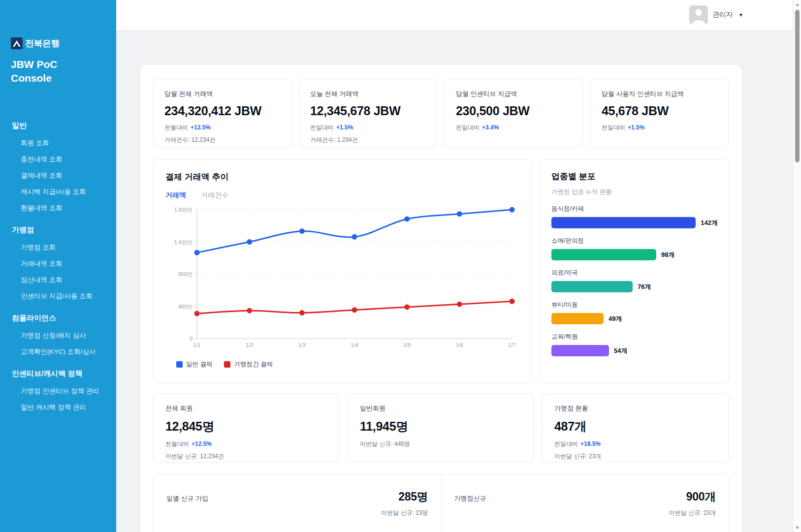 The height and width of the screenshot is (532, 801). What do you see at coordinates (635, 428) in the screenshot?
I see `stat-card-merchant-status: 가맹점 현황 487개 전일대비+18.5% 이번달 신규: 23개` at bounding box center [635, 428].